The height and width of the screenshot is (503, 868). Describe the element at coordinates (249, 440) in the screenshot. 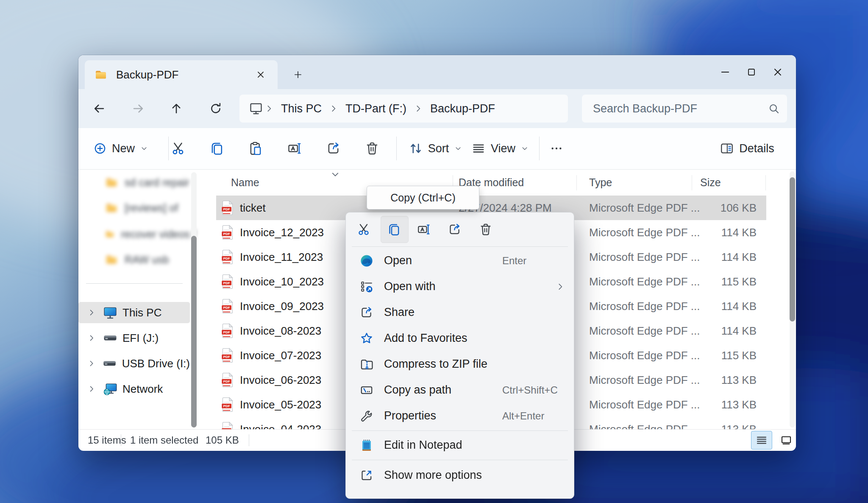

I see `status-divider` at that location.